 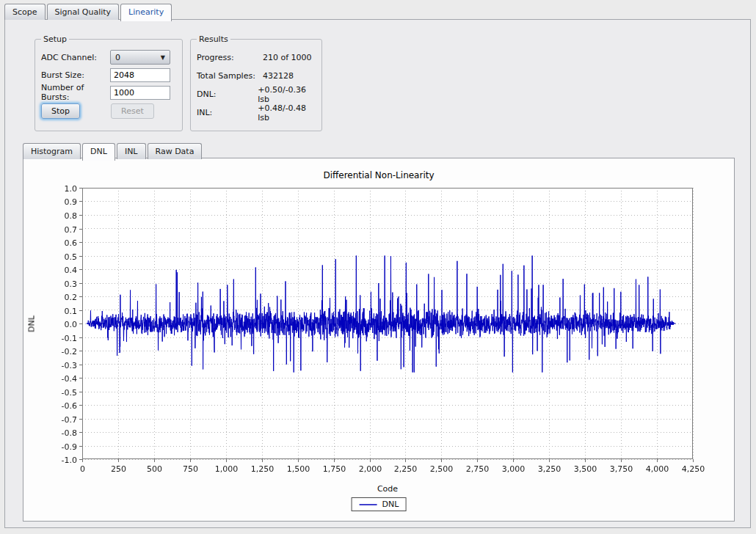 I want to click on reset-button: Reset, so click(x=132, y=111).